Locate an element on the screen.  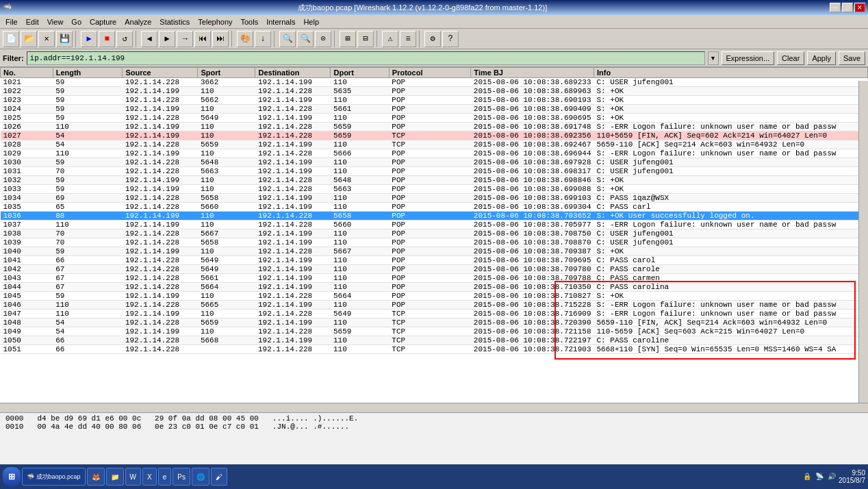
tb-help: ? is located at coordinates (450, 39).